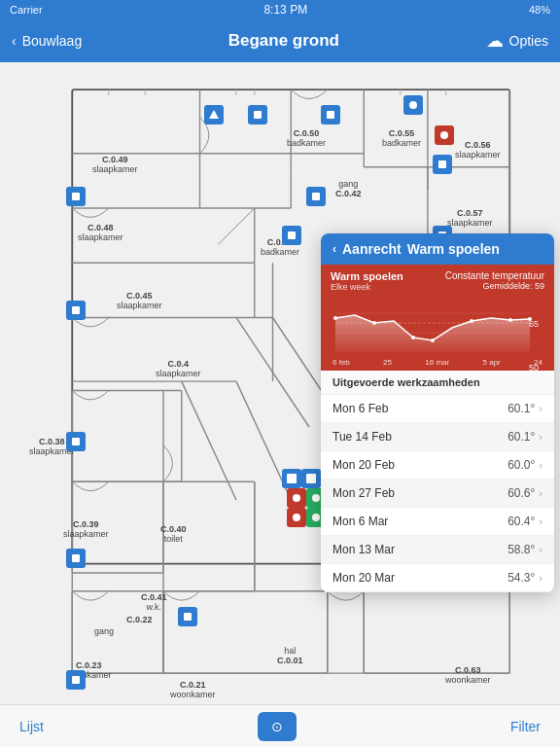 The height and width of the screenshot is (747, 560). What do you see at coordinates (438, 521) in the screenshot?
I see `list-item: Mon 6 Mar 60.4° ›` at bounding box center [438, 521].